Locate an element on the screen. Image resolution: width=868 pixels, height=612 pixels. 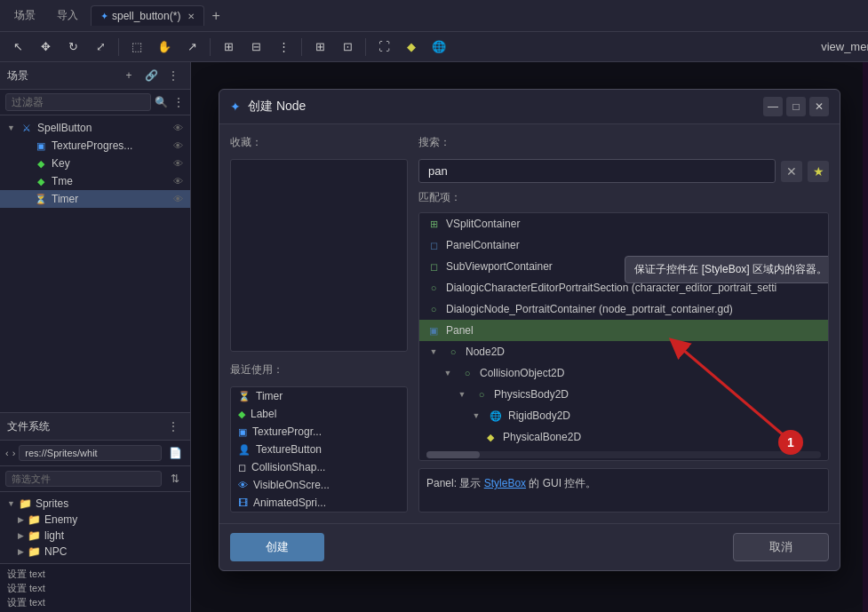
recent-list: ⏳ Timer ◆ Label ▣ TextureProgr... is located at coordinates (319, 449).